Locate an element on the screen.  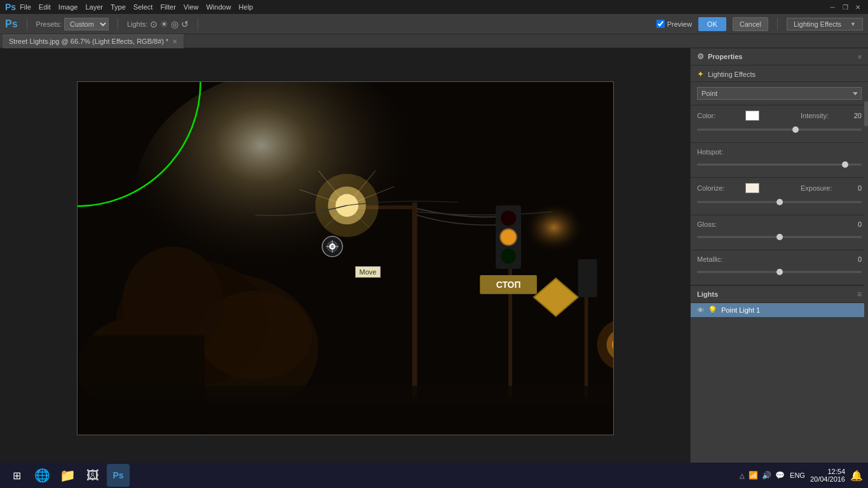
menu-select: Select is located at coordinates (144, 7).